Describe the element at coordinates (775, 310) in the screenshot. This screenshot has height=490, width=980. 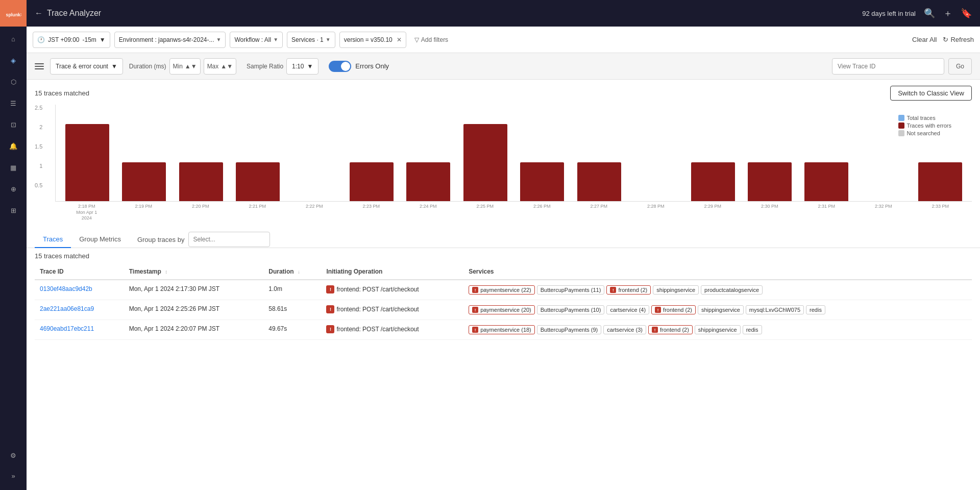
I see `service-badge-1-5: mysql:LxvGChW075` at that location.